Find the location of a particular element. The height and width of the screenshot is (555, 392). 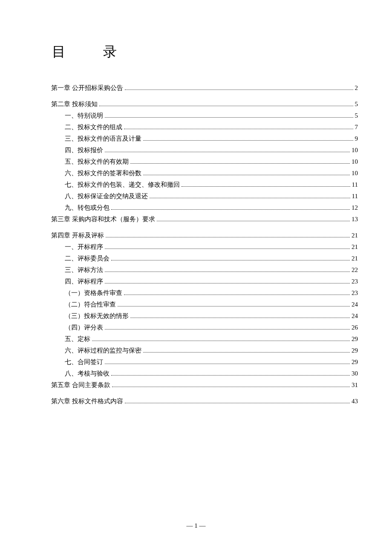

toc-entry: 五、投标文件的有效期10 is located at coordinates (205, 162).